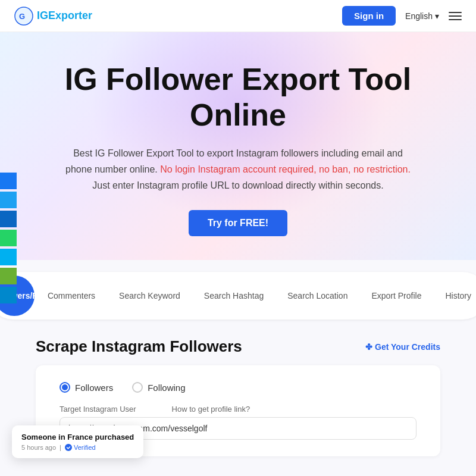 The height and width of the screenshot is (476, 476). I want to click on language-selector: English ▾, so click(422, 16).